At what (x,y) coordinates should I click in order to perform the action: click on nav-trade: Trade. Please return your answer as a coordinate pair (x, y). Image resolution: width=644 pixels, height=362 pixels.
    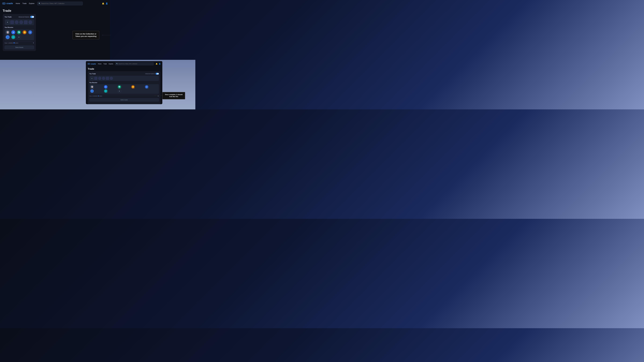
    Looking at the image, I should click on (24, 3).